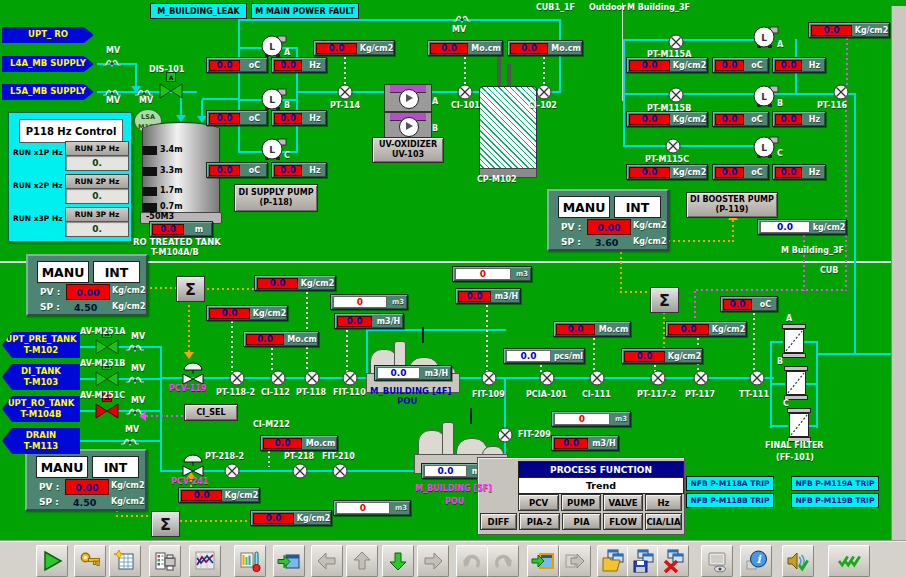 The image size is (906, 577). Describe the element at coordinates (107, 379) in the screenshot. I see `valve-AV-M251B` at that location.